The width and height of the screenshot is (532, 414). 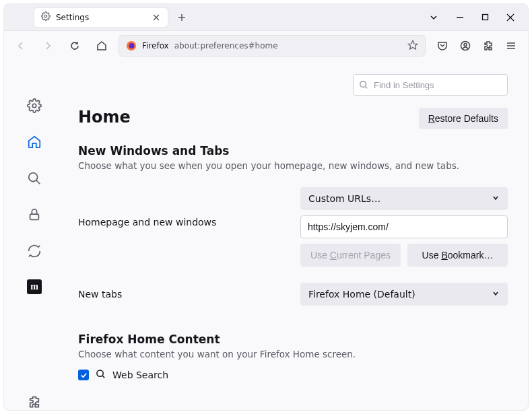 What do you see at coordinates (182, 294) in the screenshot?
I see `newtabs-label: New tabs` at bounding box center [182, 294].